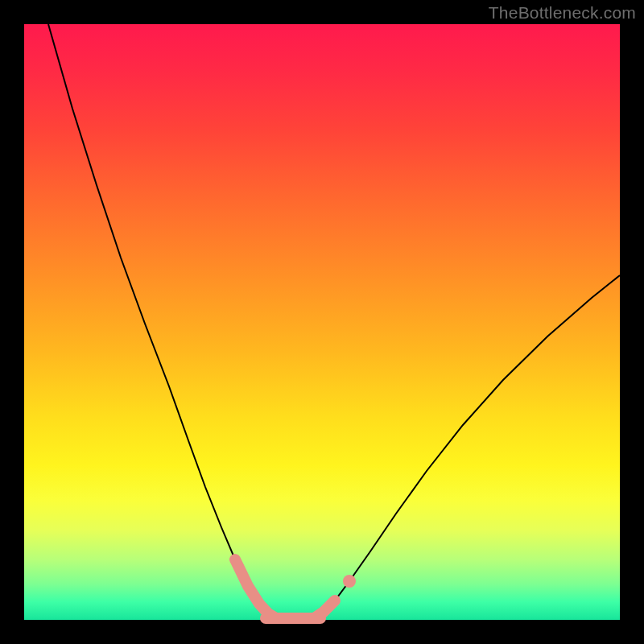 The width and height of the screenshot is (644, 644). I want to click on marker-right-segment, so click(324, 609).